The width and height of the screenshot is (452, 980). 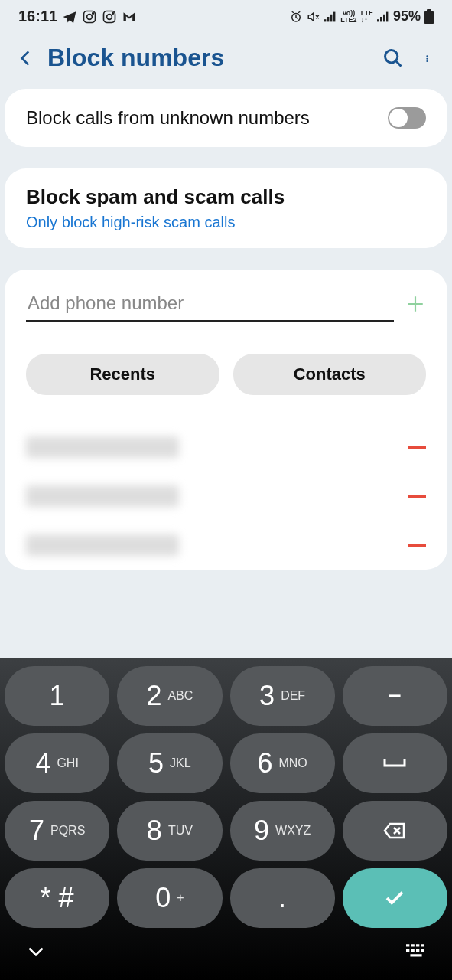 What do you see at coordinates (393, 58) in the screenshot?
I see `search-button` at bounding box center [393, 58].